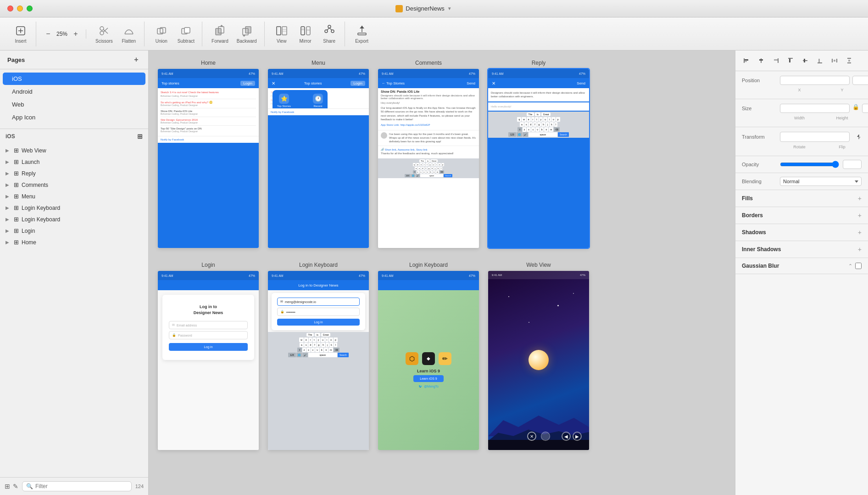 The width and height of the screenshot is (868, 495). Describe the element at coordinates (849, 61) in the screenshot. I see `distribute-v-button` at that location.